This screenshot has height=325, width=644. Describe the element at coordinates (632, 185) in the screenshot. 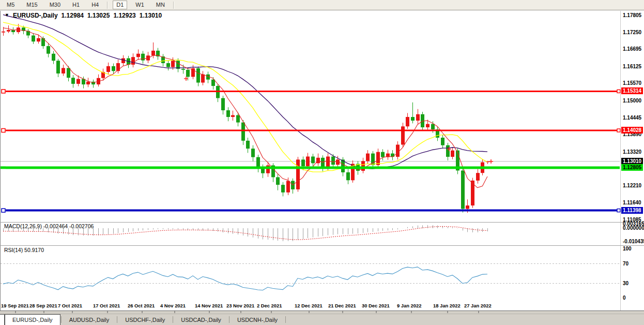

I see `price-axis-label: 1.12210` at that location.